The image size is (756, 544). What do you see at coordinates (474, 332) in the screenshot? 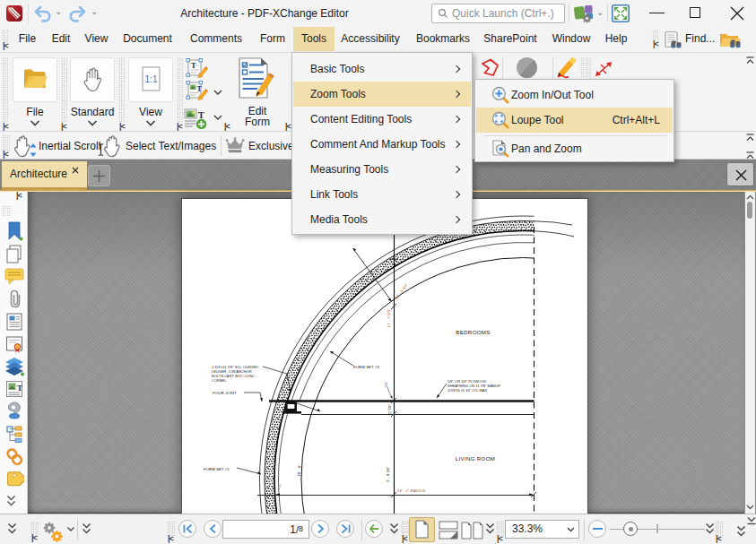
I see `svg-text: BEDROOMS` at bounding box center [474, 332].